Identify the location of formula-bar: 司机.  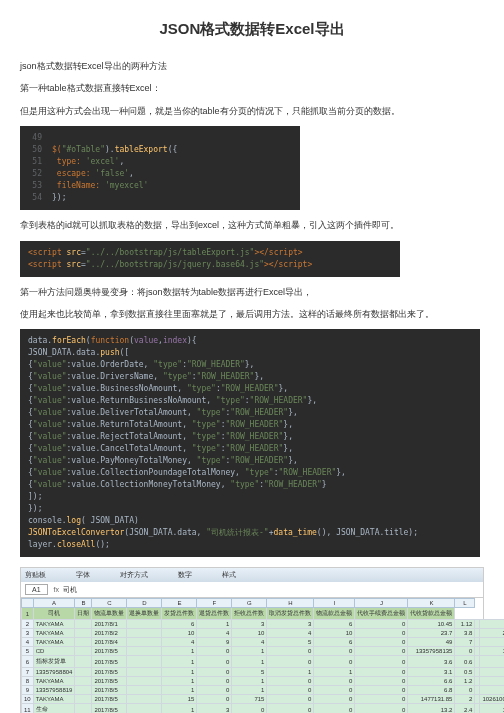
(70, 590).